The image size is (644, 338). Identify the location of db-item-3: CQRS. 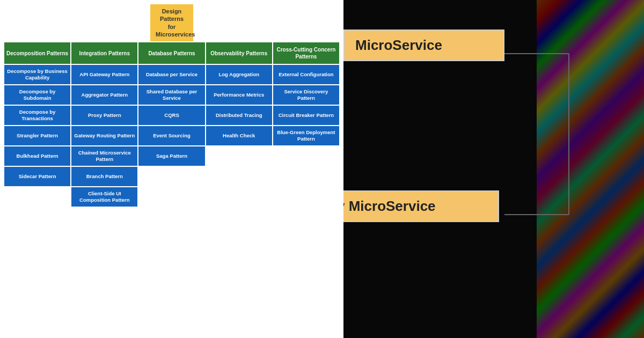
(172, 115).